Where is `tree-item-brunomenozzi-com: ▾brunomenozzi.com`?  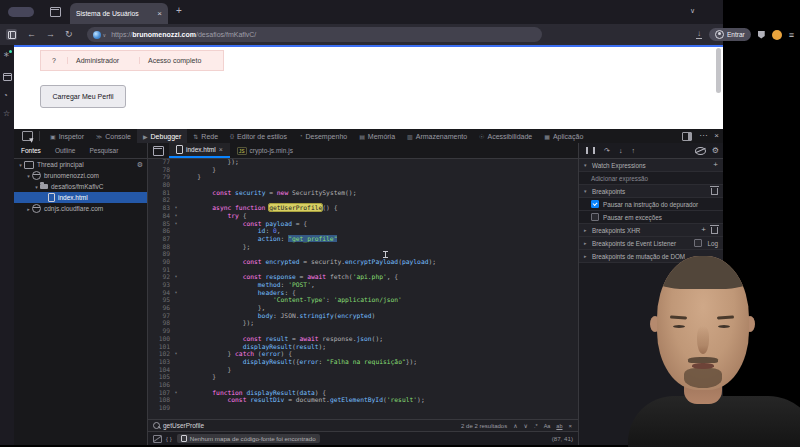 tree-item-brunomenozzi-com: ▾brunomenozzi.com is located at coordinates (80, 176).